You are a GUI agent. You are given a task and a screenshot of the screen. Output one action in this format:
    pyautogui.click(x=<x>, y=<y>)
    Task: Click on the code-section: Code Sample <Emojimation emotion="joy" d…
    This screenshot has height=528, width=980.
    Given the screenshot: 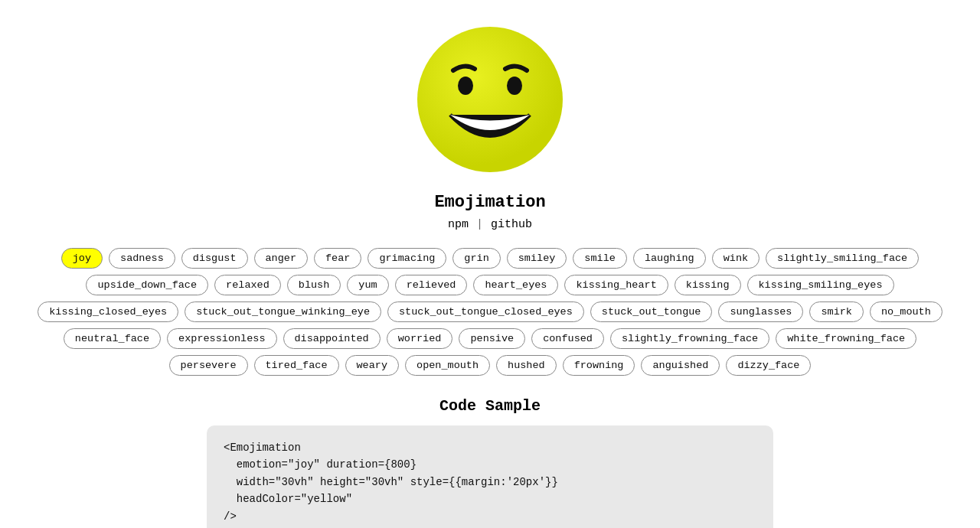 What is the action you would take?
    pyautogui.click(x=490, y=462)
    